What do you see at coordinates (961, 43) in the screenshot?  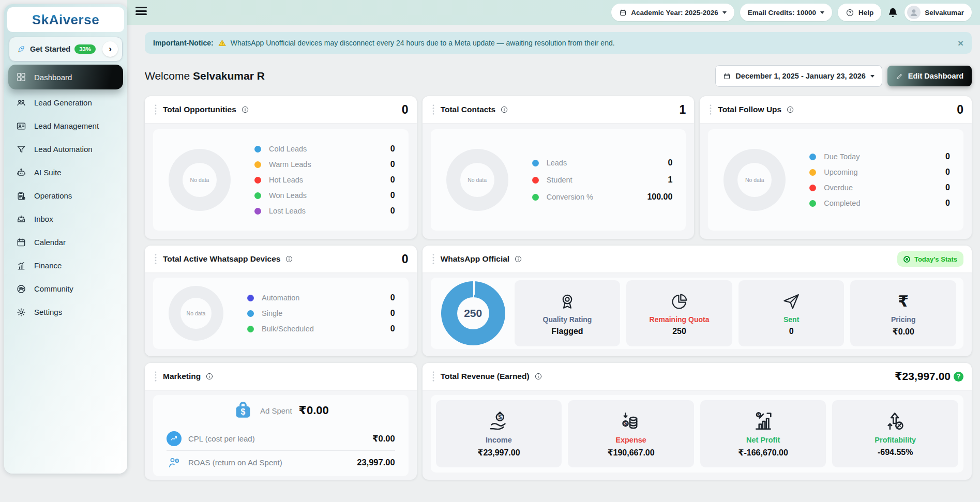 I see `close-icon: ×` at bounding box center [961, 43].